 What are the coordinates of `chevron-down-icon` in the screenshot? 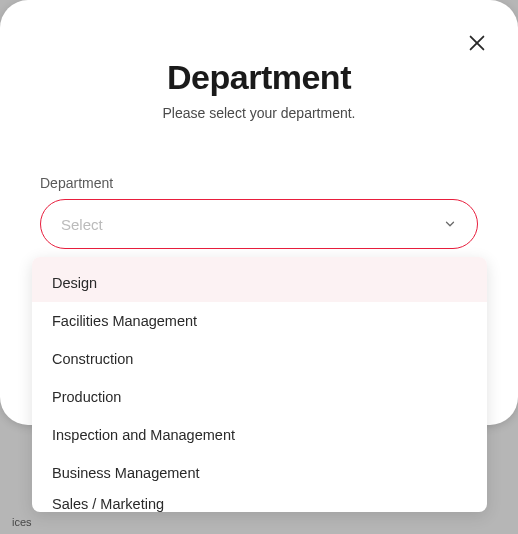 It's located at (450, 224).